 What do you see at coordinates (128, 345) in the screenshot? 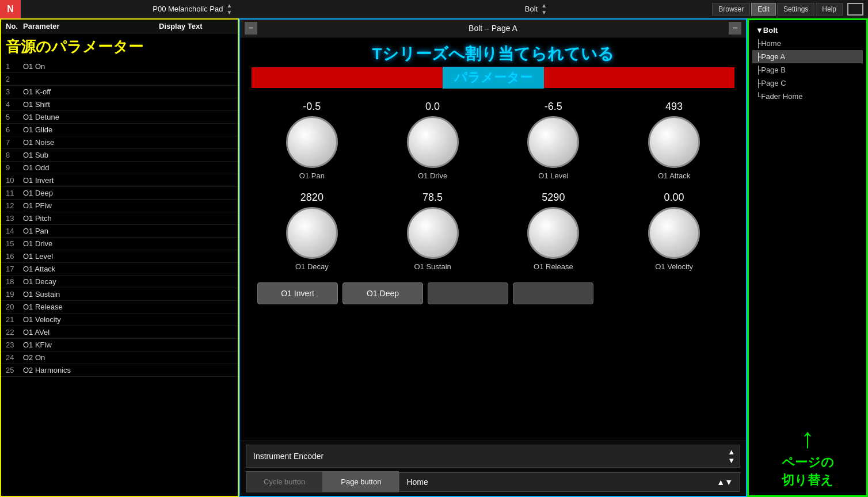
I see `param-name: O1 KFlw` at bounding box center [128, 345].